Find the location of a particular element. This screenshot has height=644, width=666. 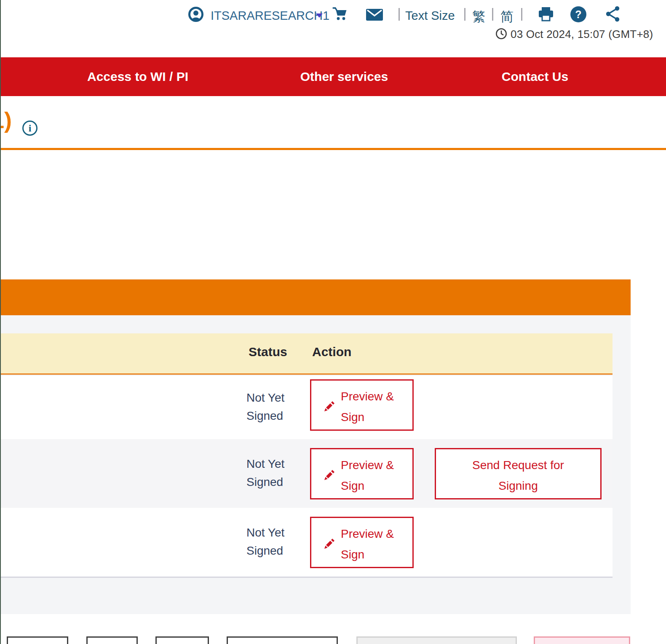

username: ITSARARESEARCH1 is located at coordinates (270, 16).